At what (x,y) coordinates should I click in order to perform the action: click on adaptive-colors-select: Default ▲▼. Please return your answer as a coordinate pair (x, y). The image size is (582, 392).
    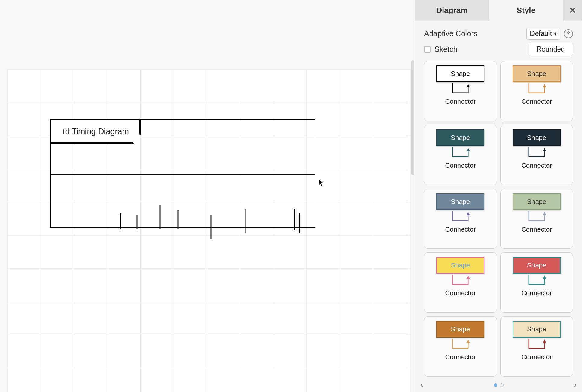
    Looking at the image, I should click on (543, 34).